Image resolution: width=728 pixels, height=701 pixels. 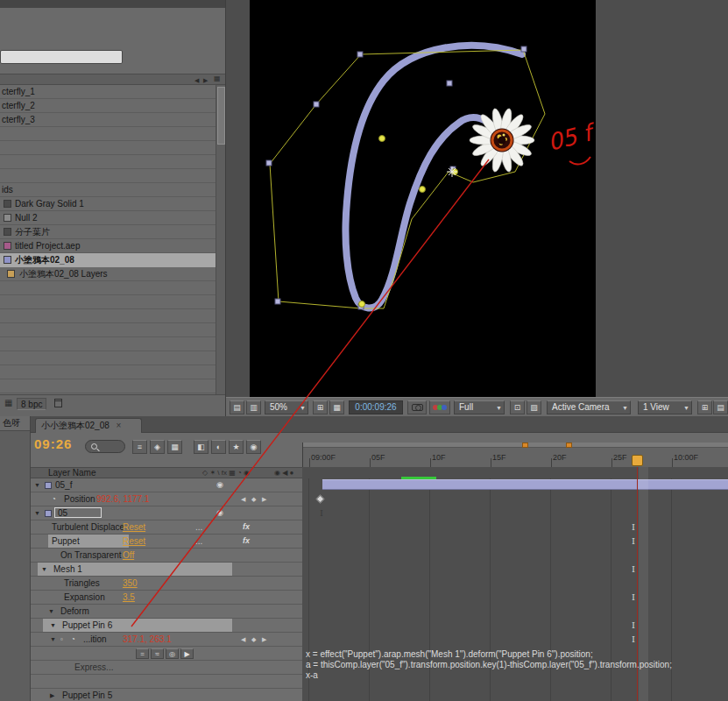 I want to click on project-item: cterfly_3, so click(x=110, y=120).